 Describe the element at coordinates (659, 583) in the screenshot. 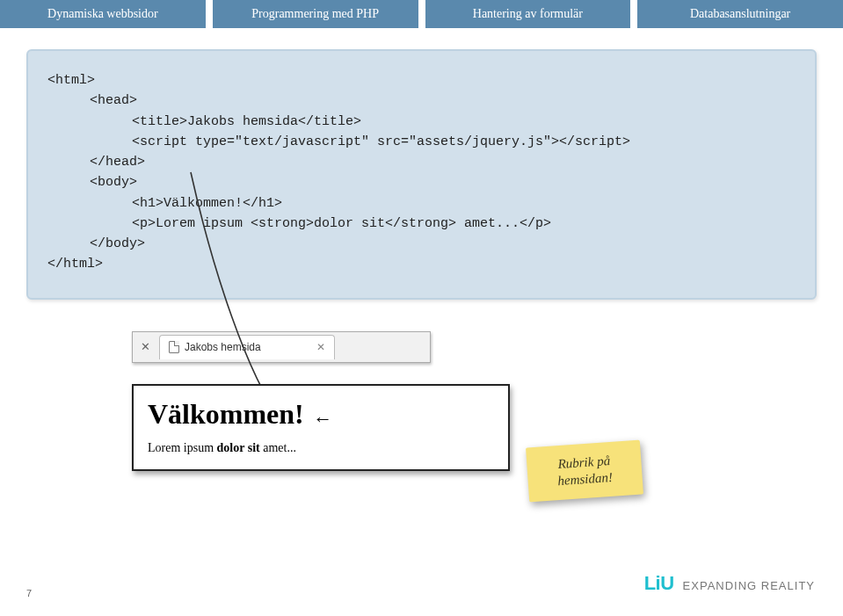

I see `liu-logo-text: LiU` at that location.